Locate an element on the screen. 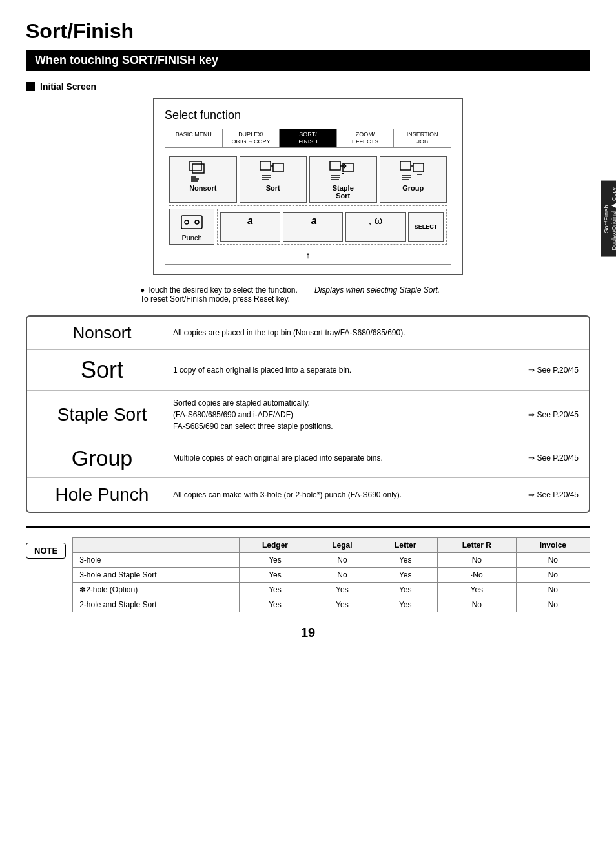 The height and width of the screenshot is (852, 616). note-cell-r3-c0: 2-hole and Staple Sort is located at coordinates (156, 605).